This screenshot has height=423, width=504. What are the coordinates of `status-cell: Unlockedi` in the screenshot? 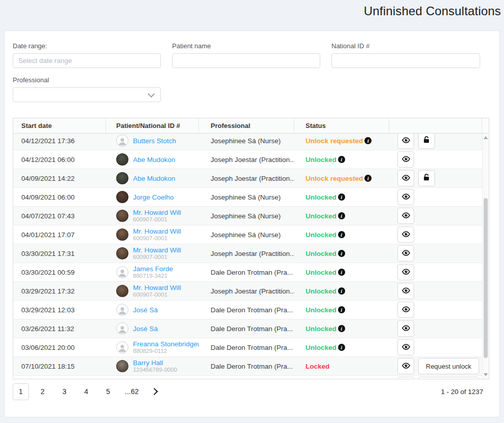 It's located at (342, 197).